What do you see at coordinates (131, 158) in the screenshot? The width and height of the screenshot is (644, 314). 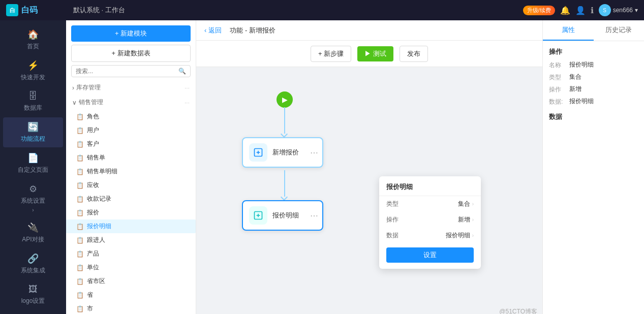 I see `list-item-salesorder: 📋销售单 ⠿···` at bounding box center [131, 158].